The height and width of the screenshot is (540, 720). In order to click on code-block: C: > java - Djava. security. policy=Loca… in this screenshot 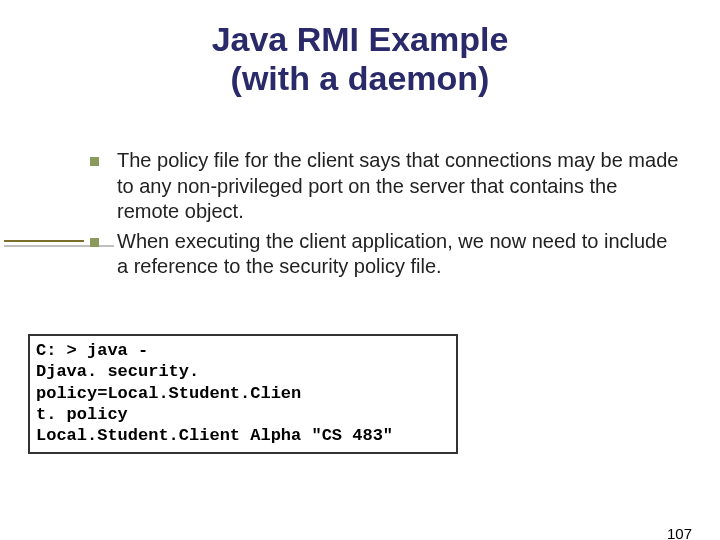, I will do `click(243, 394)`.